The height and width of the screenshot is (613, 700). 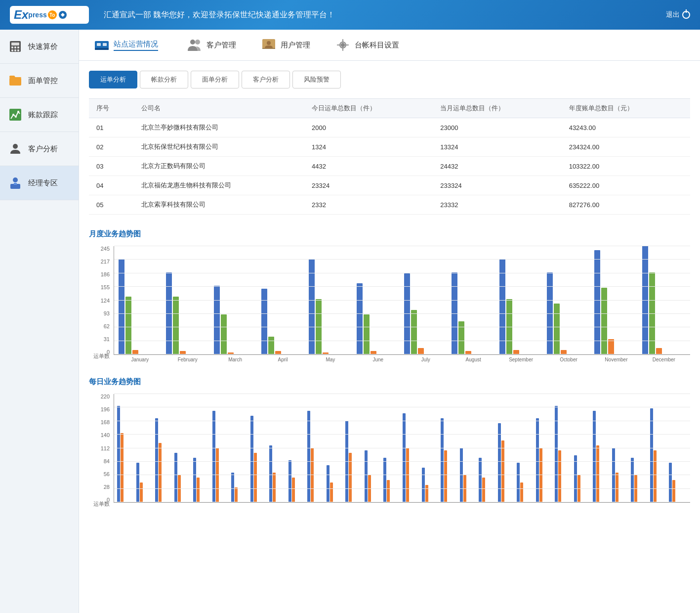 I want to click on monthly-y-label: 186, so click(x=105, y=275).